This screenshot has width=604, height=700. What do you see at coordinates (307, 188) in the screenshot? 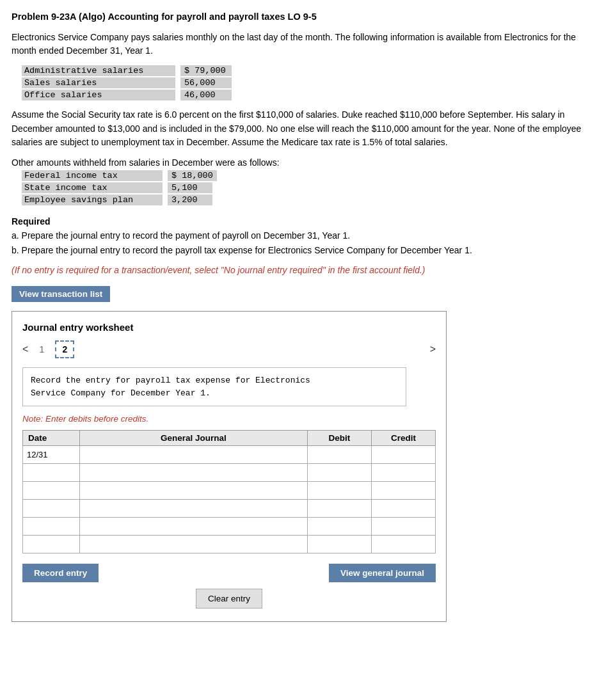
I see `withholding-table: Federal income tax $ 18,000 State income…` at bounding box center [307, 188].